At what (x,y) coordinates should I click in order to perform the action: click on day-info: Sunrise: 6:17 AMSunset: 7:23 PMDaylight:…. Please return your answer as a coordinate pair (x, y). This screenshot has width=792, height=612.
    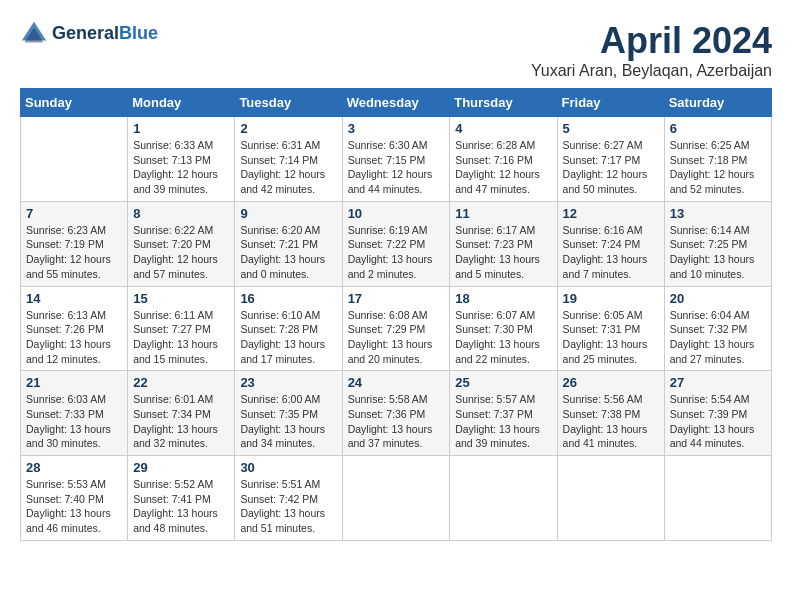
    Looking at the image, I should click on (503, 252).